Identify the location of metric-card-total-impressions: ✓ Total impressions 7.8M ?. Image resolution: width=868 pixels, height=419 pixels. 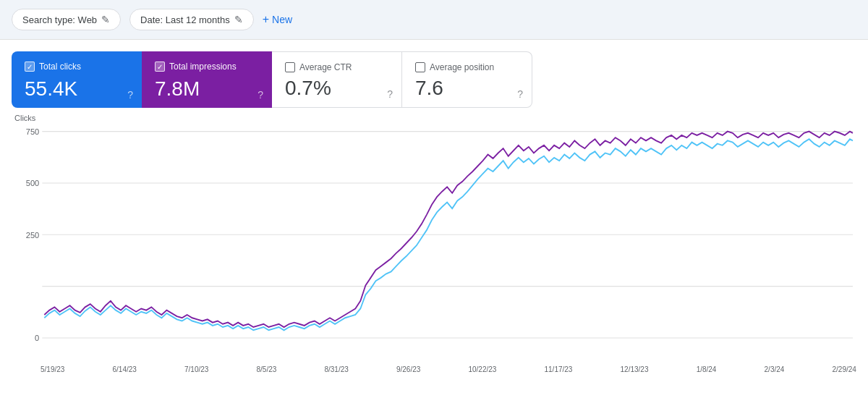
(207, 80).